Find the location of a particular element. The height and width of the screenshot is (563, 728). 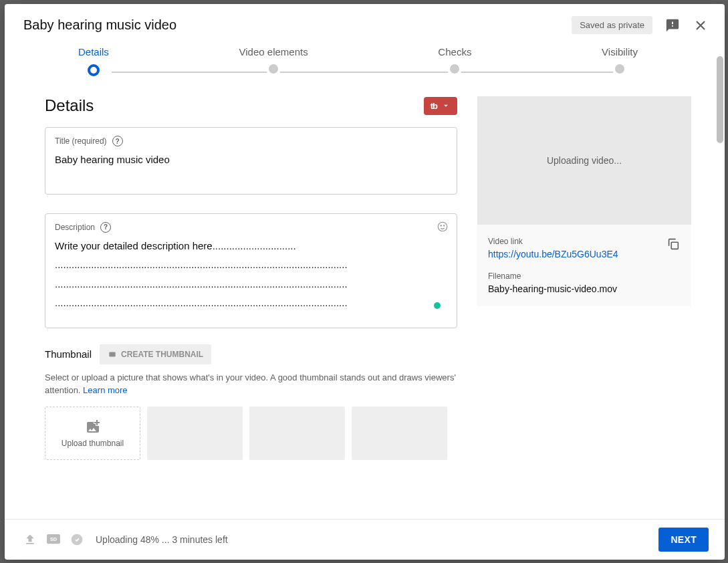

emoji-picker-icon is located at coordinates (443, 228).